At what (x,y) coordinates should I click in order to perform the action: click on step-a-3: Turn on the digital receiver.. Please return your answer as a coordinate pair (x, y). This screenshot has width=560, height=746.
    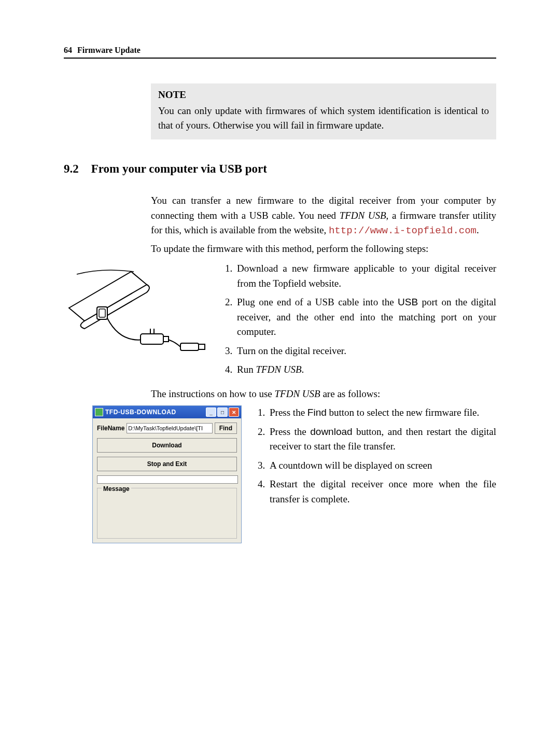
    Looking at the image, I should click on (366, 351).